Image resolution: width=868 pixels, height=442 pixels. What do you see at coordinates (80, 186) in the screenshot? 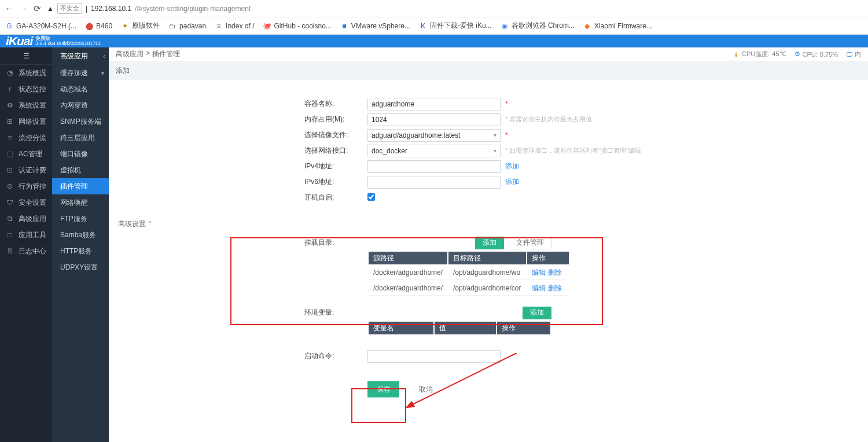
I see `submenu-item: 插件管理` at bounding box center [80, 186].